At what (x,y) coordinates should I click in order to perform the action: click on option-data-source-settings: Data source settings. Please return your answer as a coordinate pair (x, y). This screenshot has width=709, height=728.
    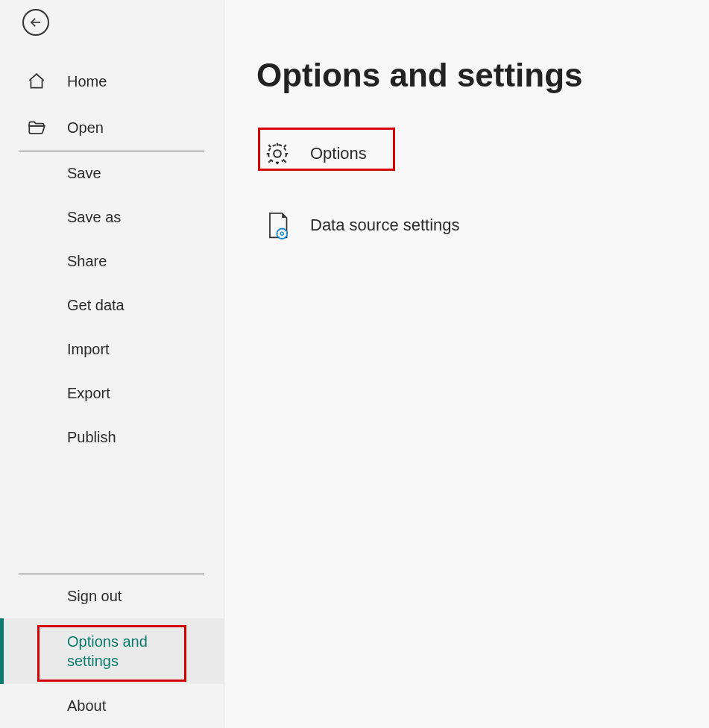
    Looking at the image, I should click on (483, 225).